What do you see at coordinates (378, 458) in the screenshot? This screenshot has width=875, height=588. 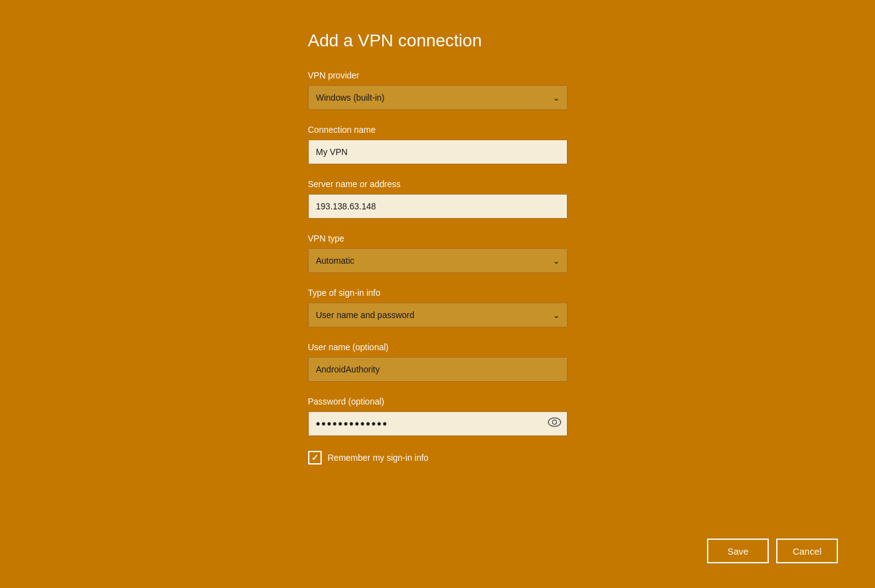 I see `remember-label: Remember my sign-in info` at bounding box center [378, 458].